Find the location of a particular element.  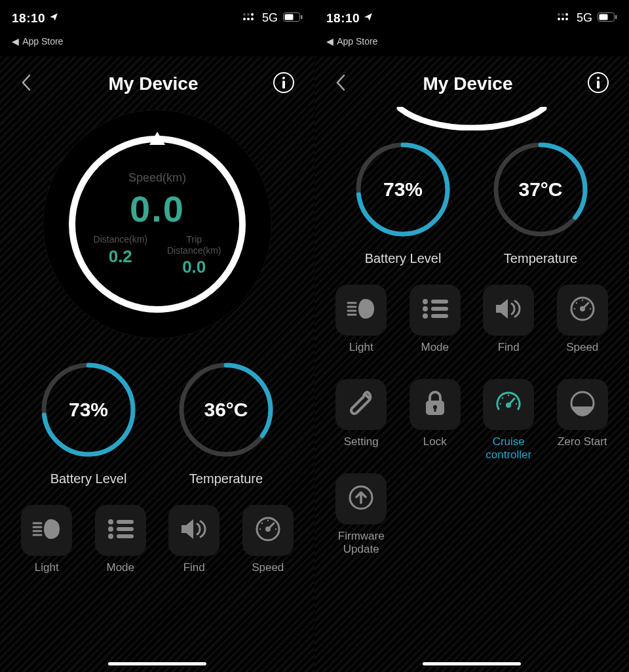

trip-value: 0.0 is located at coordinates (194, 267).